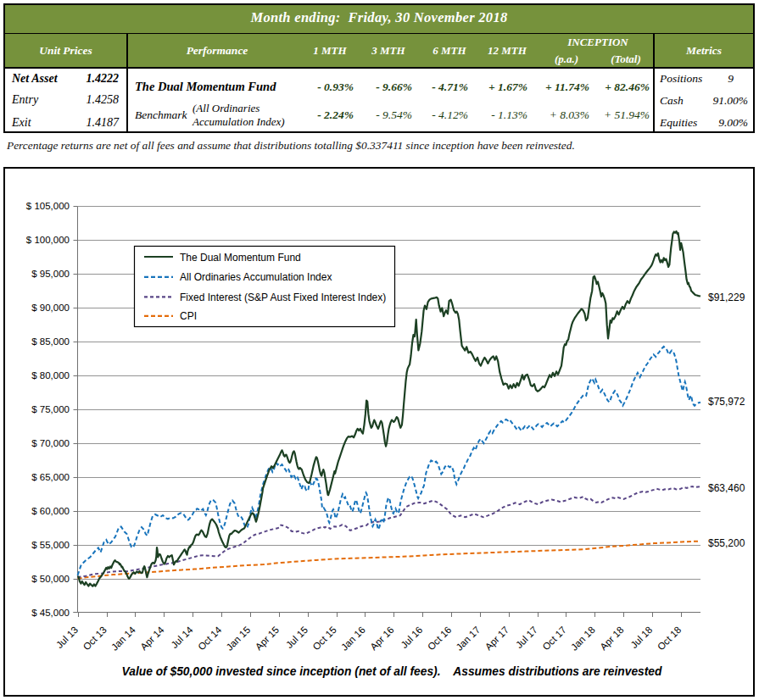 The width and height of the screenshot is (759, 700). I want to click on svg-text: CPI, so click(188, 316).